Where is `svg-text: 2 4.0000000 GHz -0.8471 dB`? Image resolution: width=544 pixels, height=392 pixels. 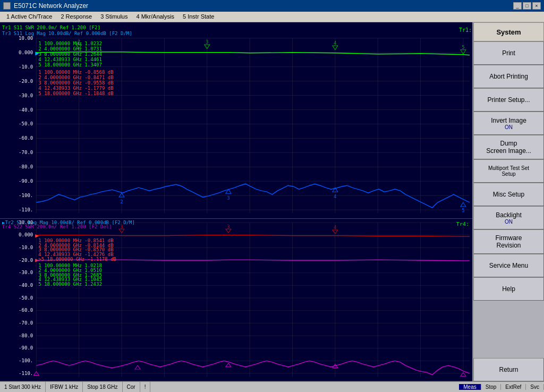 svg-text: 2 4.0000000 GHz -0.8471 dB is located at coordinates (75, 78).